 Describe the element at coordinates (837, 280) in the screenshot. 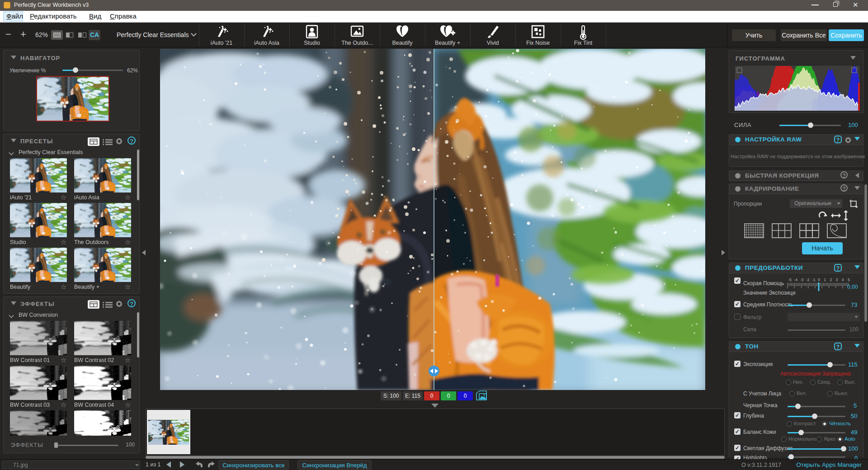

I see `svg-text: 3` at that location.